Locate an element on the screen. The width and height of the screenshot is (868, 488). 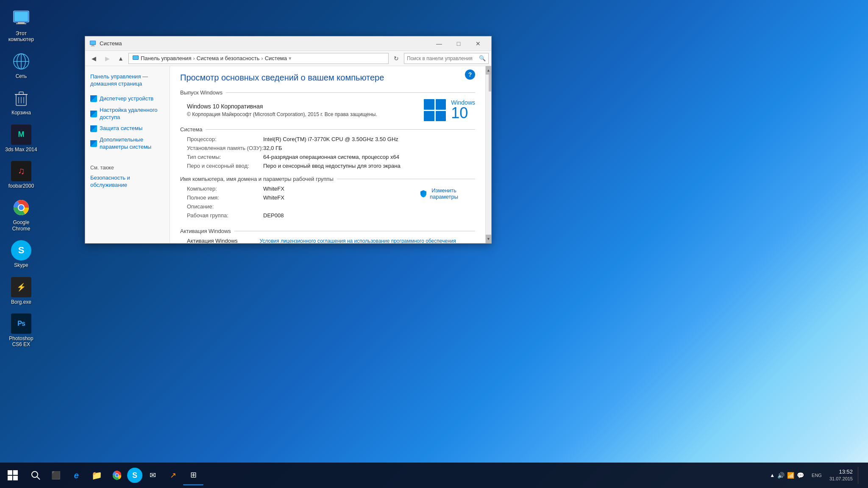
windows-edition-name: Windows 10 Корпоративная is located at coordinates (282, 106).